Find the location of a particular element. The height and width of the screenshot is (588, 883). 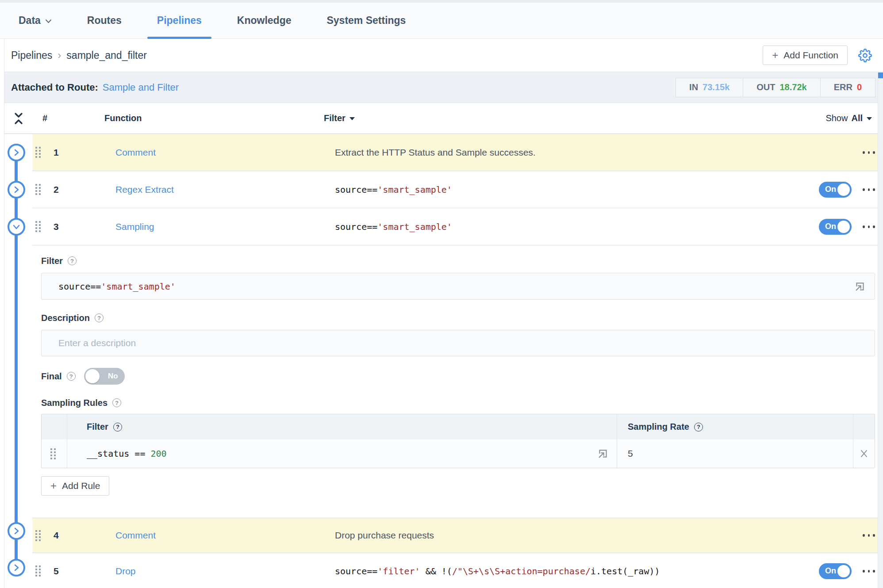

add-rule-button: + Add Rule is located at coordinates (75, 486).